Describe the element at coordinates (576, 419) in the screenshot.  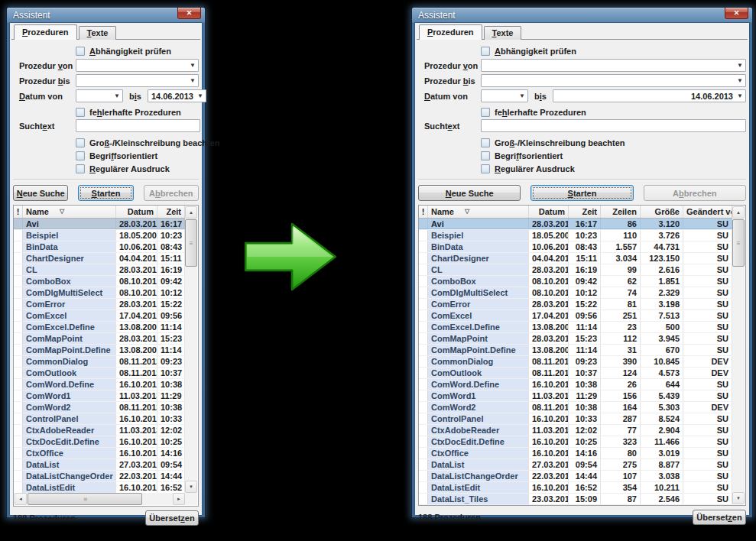
I see `table-row: ControlPanel16.10.201210:332878.524SU` at that location.